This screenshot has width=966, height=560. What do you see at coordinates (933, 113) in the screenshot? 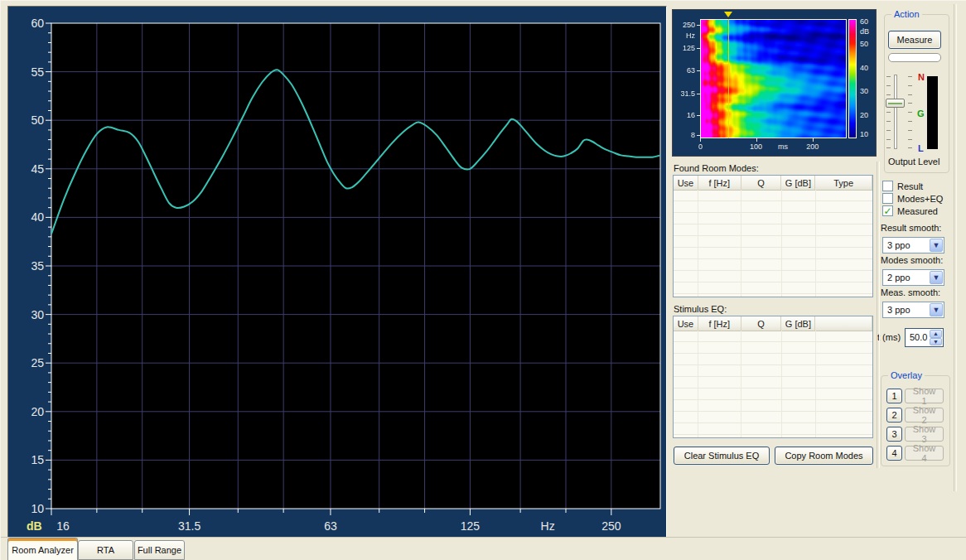
I see `output-level-meter` at bounding box center [933, 113].